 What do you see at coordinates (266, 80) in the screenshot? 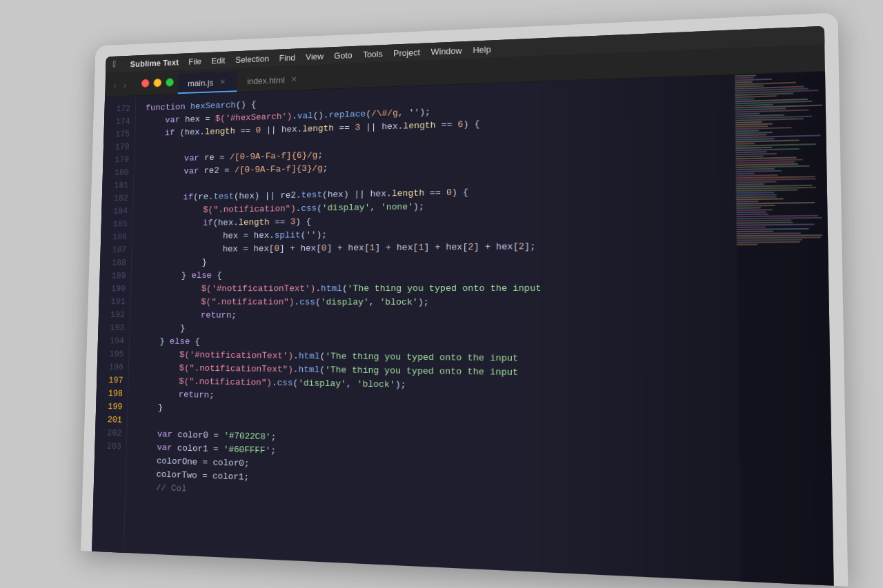
I see `tab-index-html-label: index.html` at bounding box center [266, 80].